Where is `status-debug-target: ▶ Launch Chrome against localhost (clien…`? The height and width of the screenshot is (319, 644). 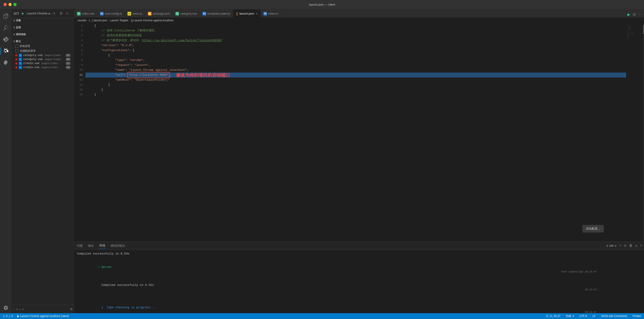
status-debug-target: ▶ Launch Chrome against localhost (clien… is located at coordinates (43, 316).